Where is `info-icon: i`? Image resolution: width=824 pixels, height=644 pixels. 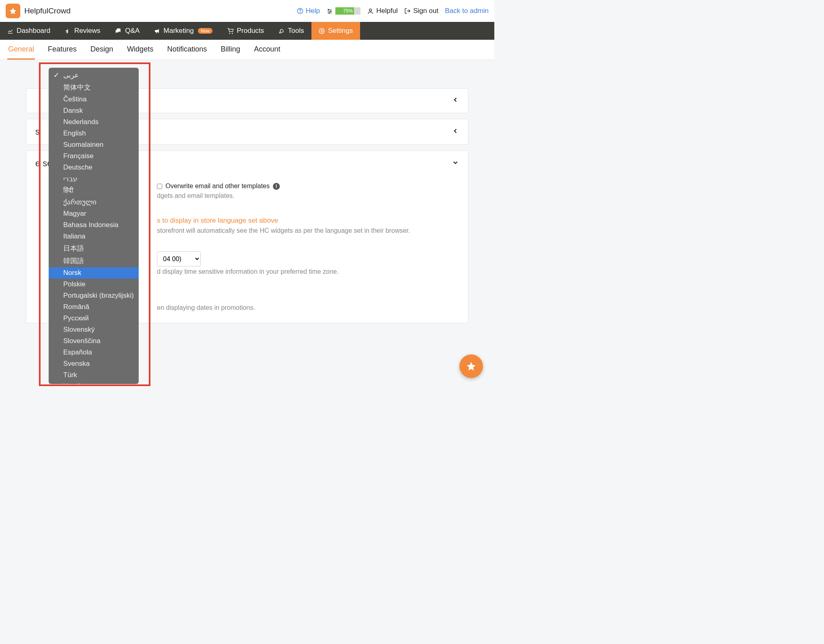 info-icon: i is located at coordinates (277, 187).